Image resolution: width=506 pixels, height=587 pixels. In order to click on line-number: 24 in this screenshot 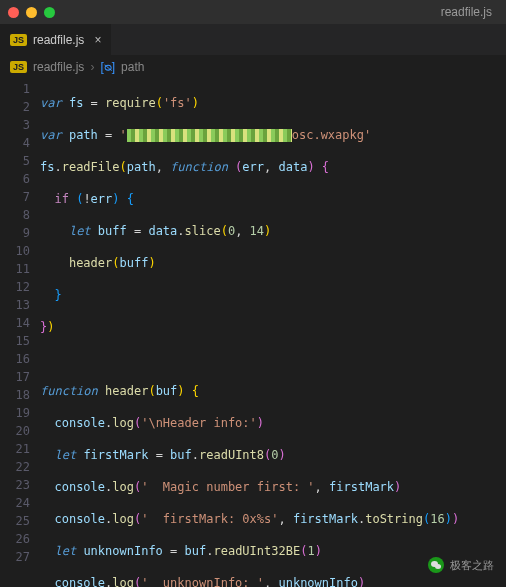, I will do `click(17, 503)`.